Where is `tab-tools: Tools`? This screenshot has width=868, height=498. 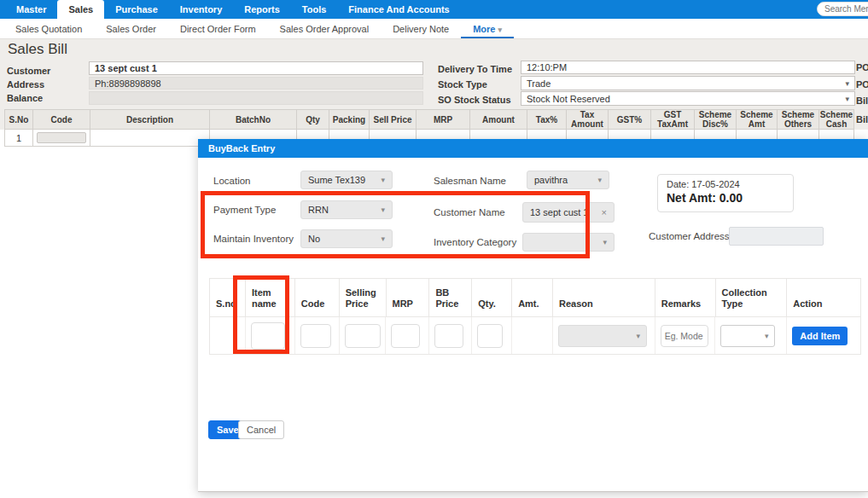 tab-tools: Tools is located at coordinates (314, 9).